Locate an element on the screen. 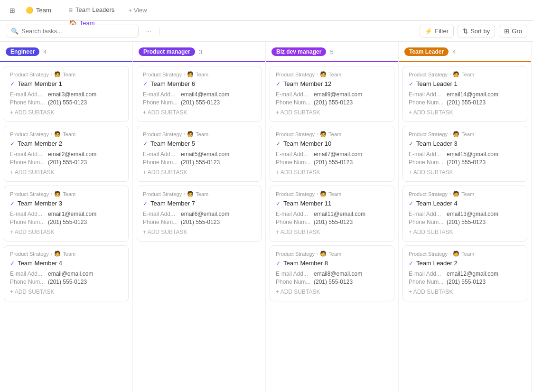 Image resolution: width=533 pixels, height=392 pixels. card-title-row: ✓ Team Member 8 is located at coordinates (332, 263).